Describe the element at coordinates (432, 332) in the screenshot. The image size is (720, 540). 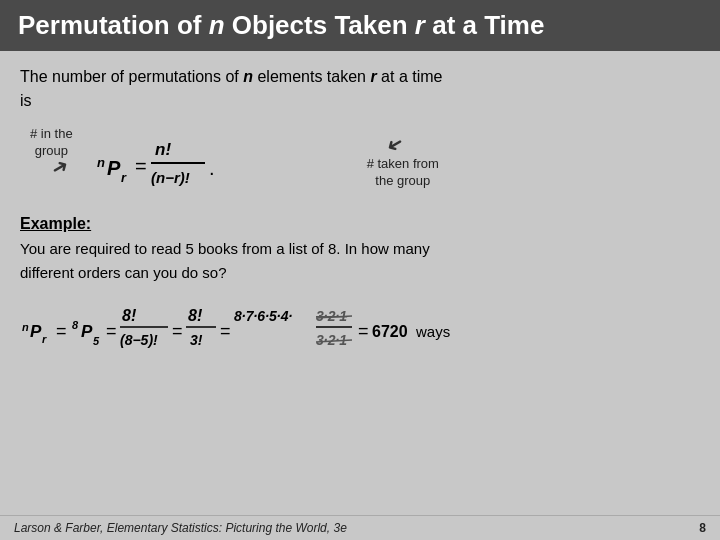
I see `svg-text: ways` at that location.